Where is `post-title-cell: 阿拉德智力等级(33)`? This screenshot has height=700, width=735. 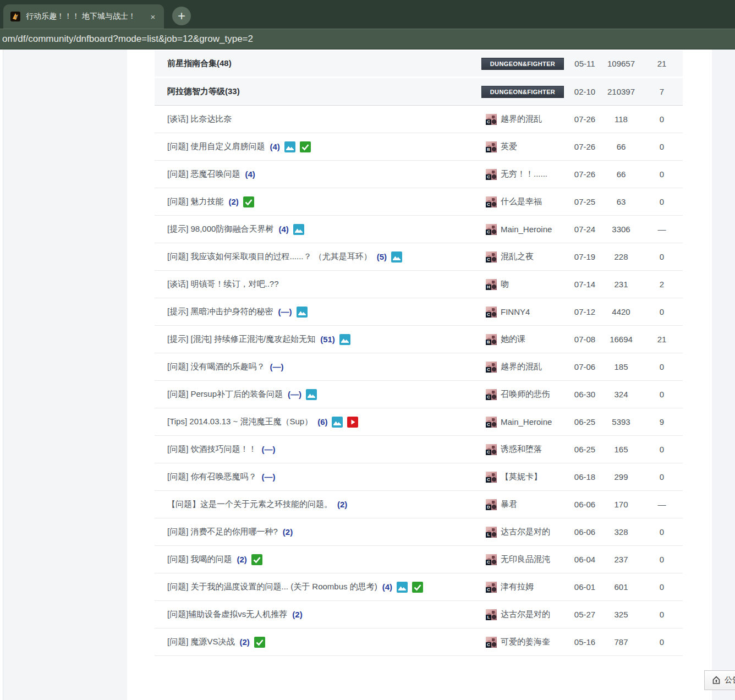
post-title-cell: 阿拉德智力等级(33) is located at coordinates (320, 91).